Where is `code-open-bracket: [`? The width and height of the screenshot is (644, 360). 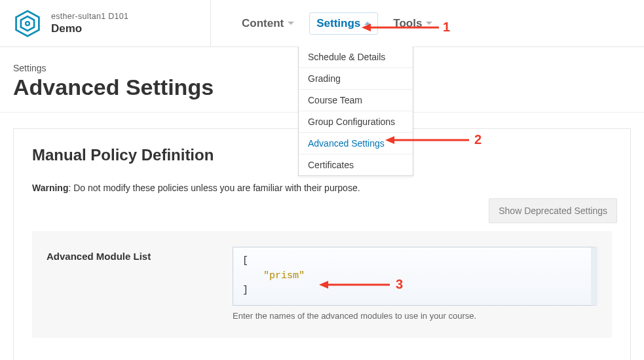
code-open-bracket: [ is located at coordinates (245, 261).